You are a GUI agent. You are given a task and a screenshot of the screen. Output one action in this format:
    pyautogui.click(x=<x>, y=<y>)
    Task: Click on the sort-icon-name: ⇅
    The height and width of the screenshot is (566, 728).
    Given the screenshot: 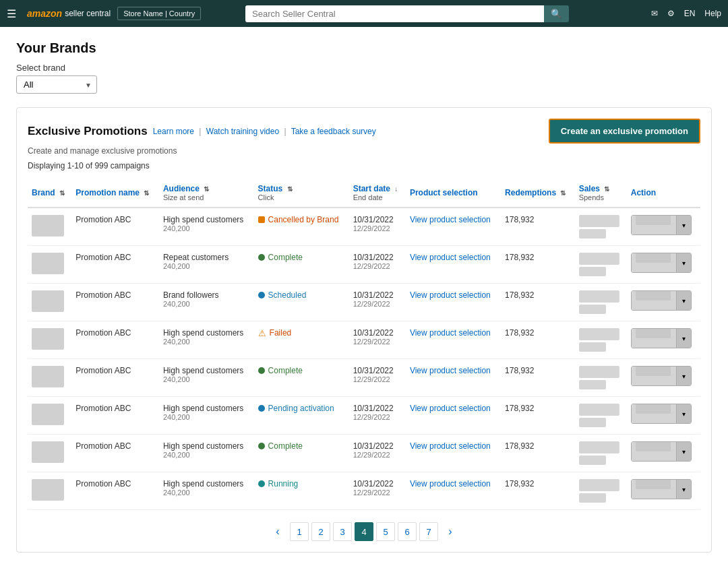 What is the action you would take?
    pyautogui.click(x=146, y=193)
    